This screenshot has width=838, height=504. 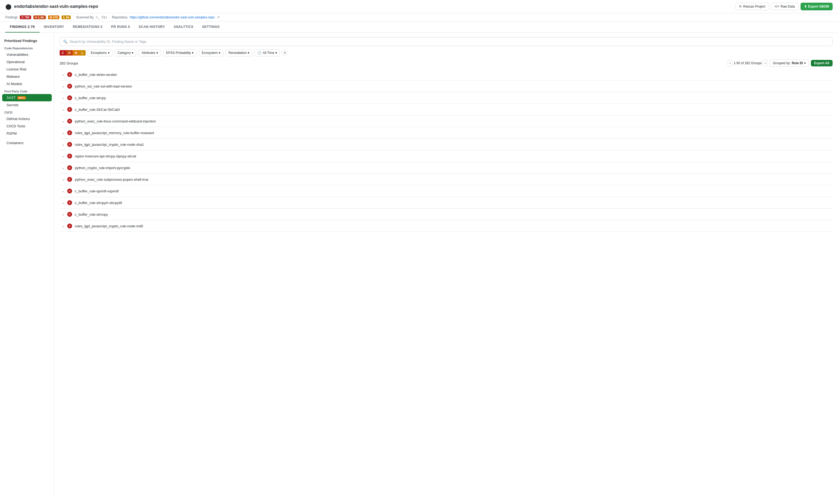 I want to click on critical-badge: C 789, so click(x=25, y=17).